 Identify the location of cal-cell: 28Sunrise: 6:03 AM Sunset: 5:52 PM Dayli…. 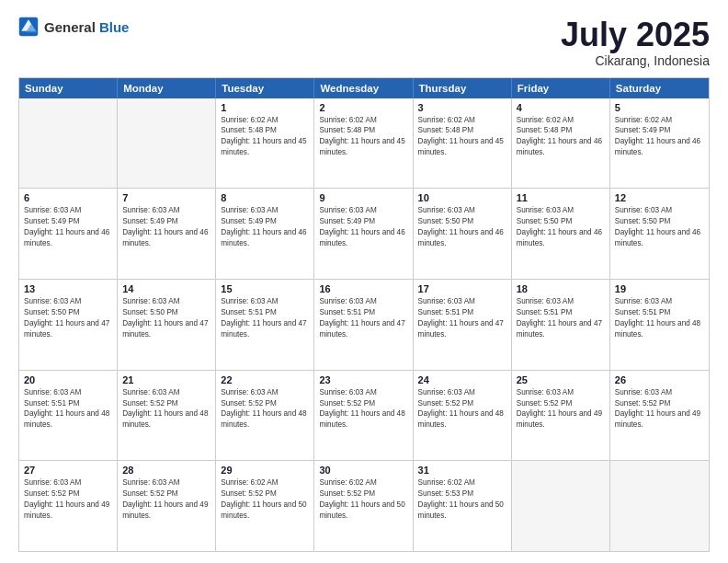
(167, 506).